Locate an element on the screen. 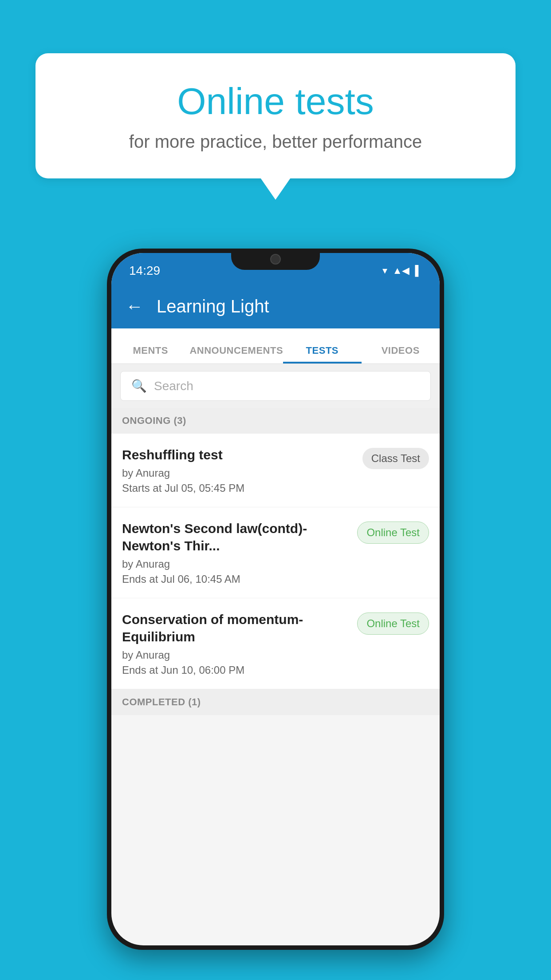 This screenshot has height=980, width=551. completed-section-header: COMPLETED (1) is located at coordinates (276, 702).